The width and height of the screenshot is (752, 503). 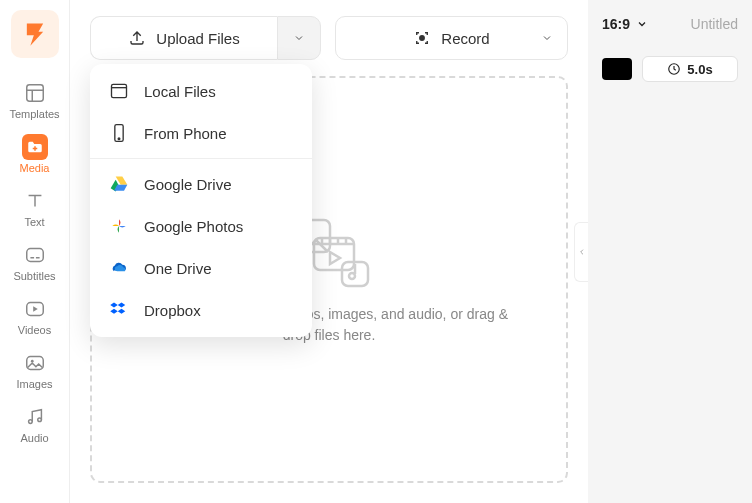 What do you see at coordinates (35, 261) in the screenshot?
I see `sidebar-item-subtitles: Subtitles` at bounding box center [35, 261].